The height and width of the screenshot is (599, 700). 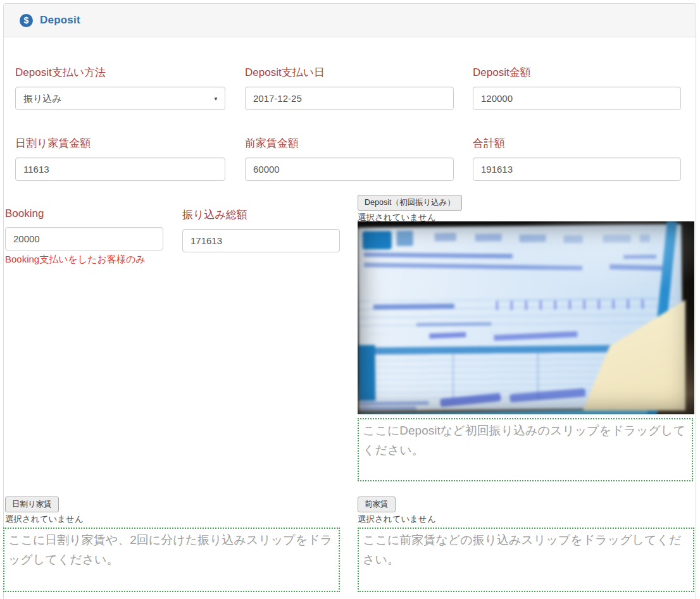 What do you see at coordinates (349, 20) in the screenshot?
I see `panel-header: $ Deposit` at bounding box center [349, 20].